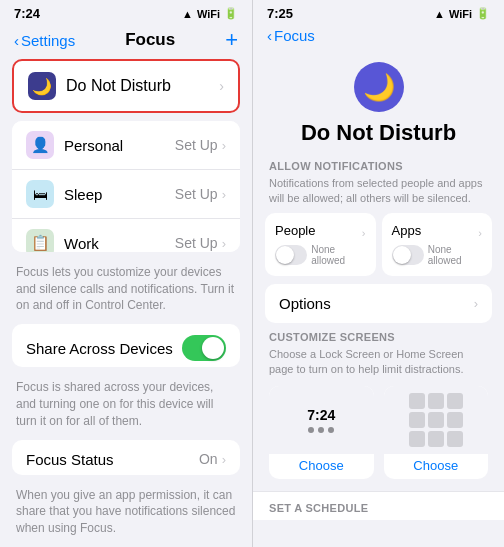 This screenshot has width=504, height=547. I want to click on r-wifi-icon: WiFi, so click(460, 14).